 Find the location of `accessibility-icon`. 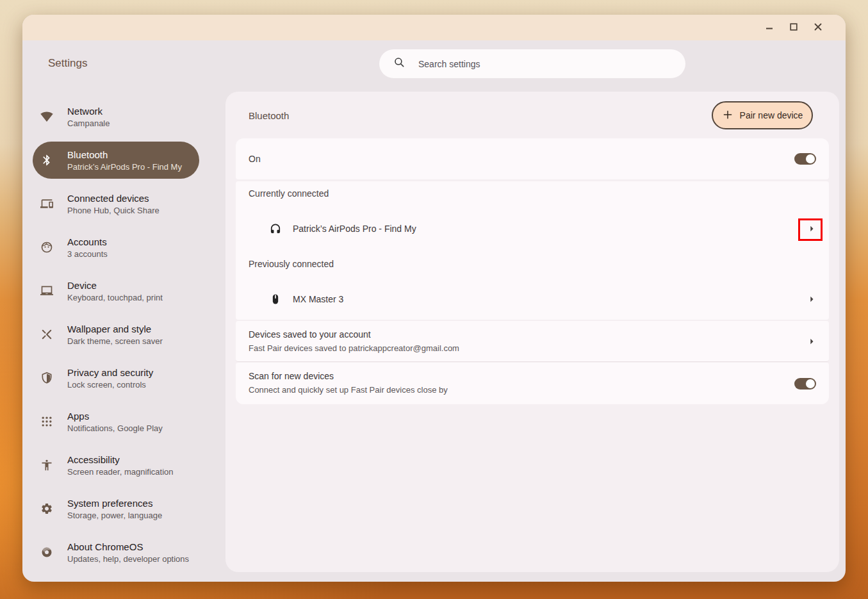

accessibility-icon is located at coordinates (47, 465).